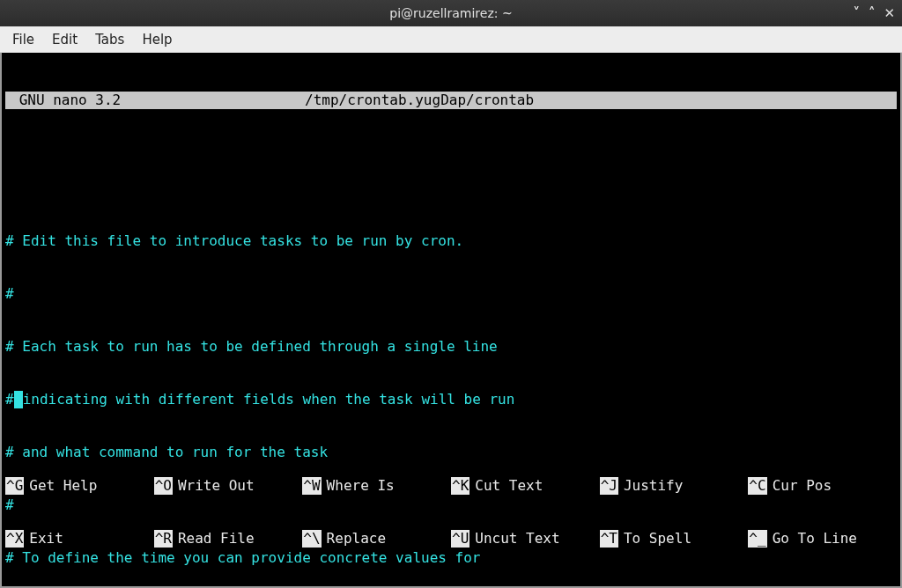 This screenshot has width=902, height=588. Describe the element at coordinates (872, 13) in the screenshot. I see `maximize-icon: ˄` at that location.